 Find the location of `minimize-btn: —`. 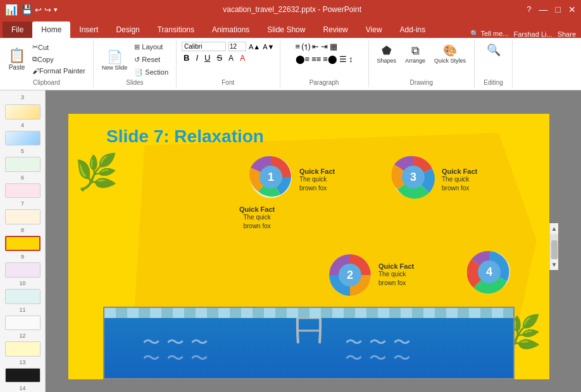

minimize-btn: — is located at coordinates (544, 9).